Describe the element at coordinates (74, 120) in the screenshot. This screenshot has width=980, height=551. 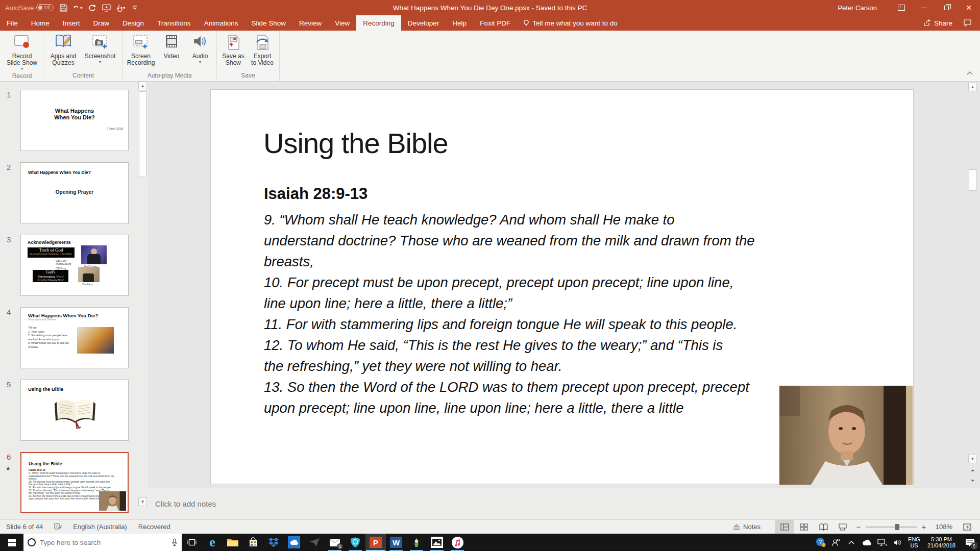
I see `thumbnail-item-1: 1 What HappensWhen You Die? 7 April 2018` at that location.